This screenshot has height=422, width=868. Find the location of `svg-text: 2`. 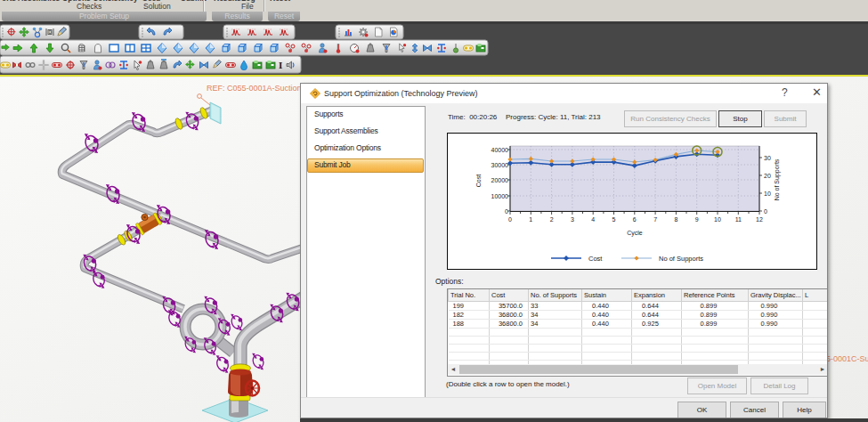

svg-text: 2 is located at coordinates (552, 219).